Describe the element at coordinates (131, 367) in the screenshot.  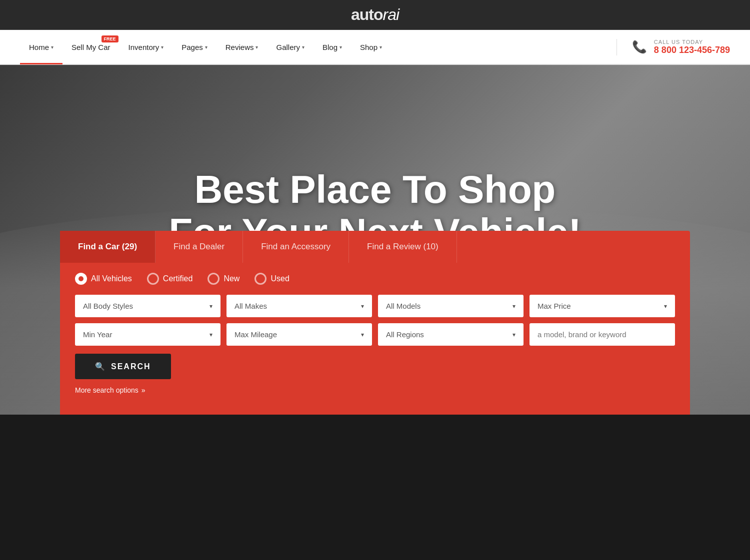
I see `search-button-label: SEARCH` at that location.